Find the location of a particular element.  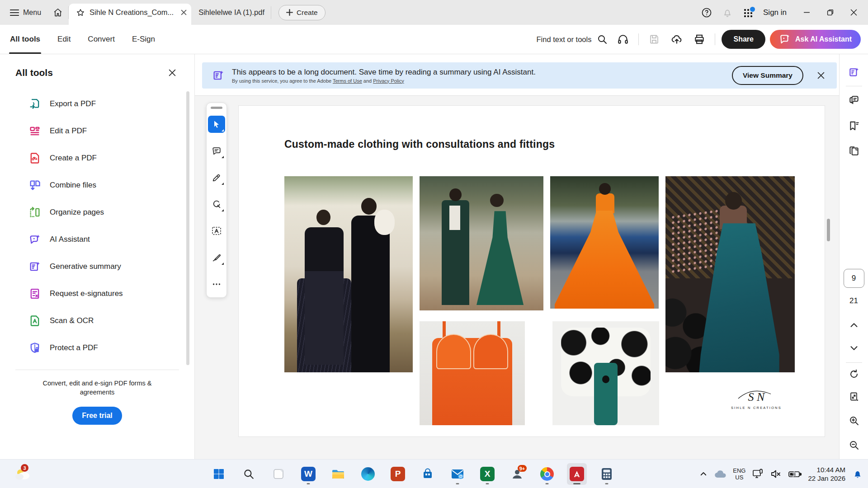

app-launcher-button is located at coordinates (748, 13).